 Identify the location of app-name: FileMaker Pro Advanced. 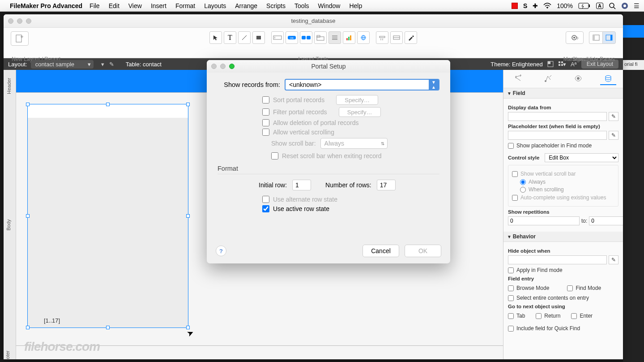
(46, 6).